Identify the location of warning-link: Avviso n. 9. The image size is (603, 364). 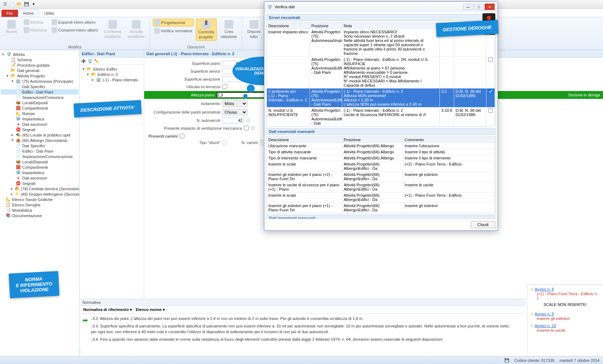
(544, 314).